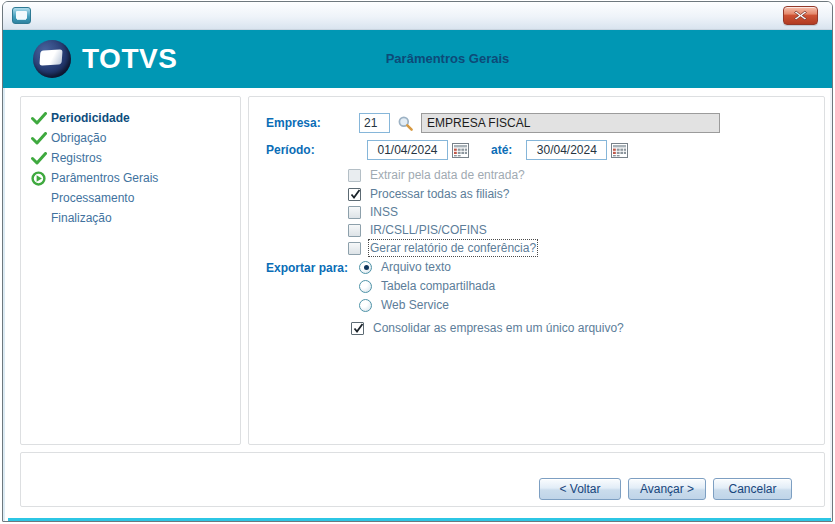  What do you see at coordinates (82, 218) in the screenshot?
I see `step-label: Finalização` at bounding box center [82, 218].